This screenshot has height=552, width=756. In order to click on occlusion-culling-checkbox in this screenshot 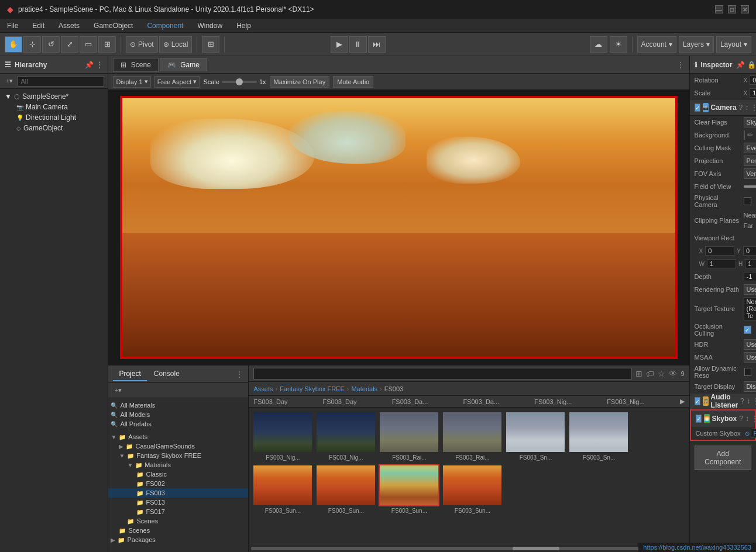, I will do `click(748, 330)`.